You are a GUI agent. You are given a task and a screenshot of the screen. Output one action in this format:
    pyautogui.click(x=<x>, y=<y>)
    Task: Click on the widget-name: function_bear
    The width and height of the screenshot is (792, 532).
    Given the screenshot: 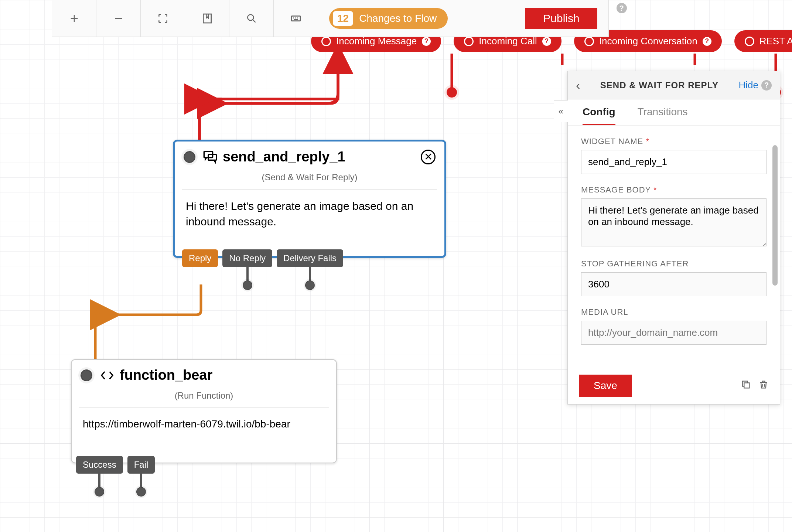 What is the action you would take?
    pyautogui.click(x=166, y=375)
    